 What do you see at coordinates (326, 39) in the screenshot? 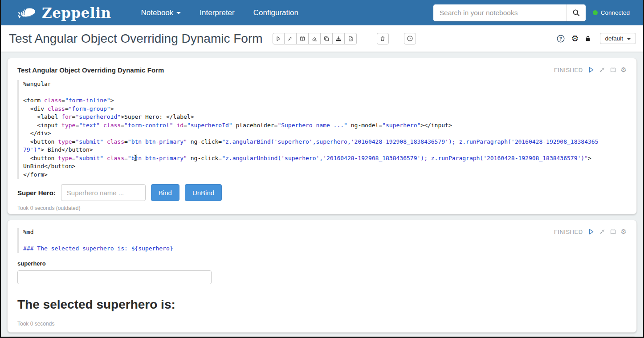
I see `clone-icon` at bounding box center [326, 39].